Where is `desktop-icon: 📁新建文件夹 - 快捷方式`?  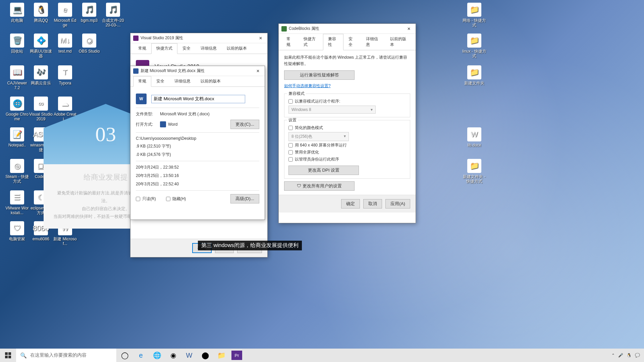 desktop-icon: 📁新建文件夹 - 快捷方式 is located at coordinates (474, 172).